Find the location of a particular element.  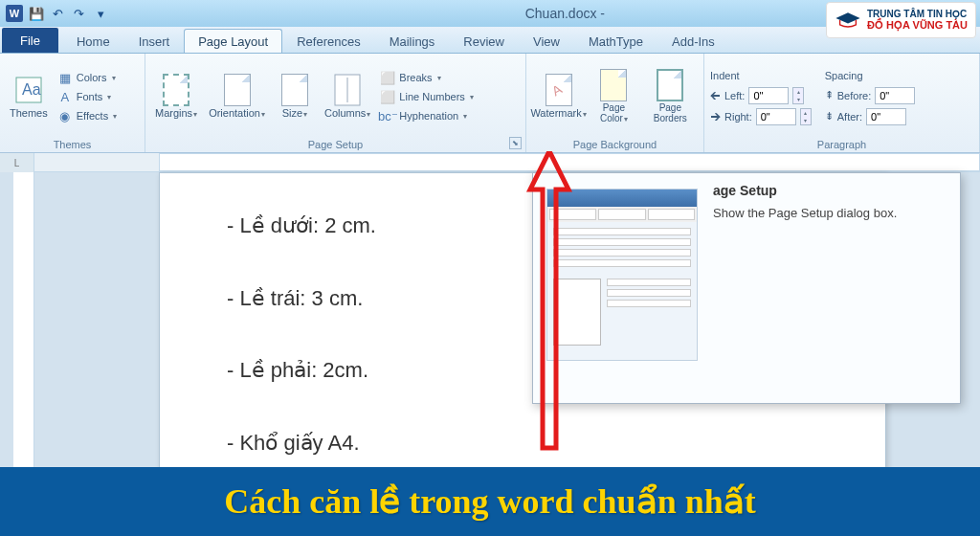

tab-references: References is located at coordinates (328, 40).